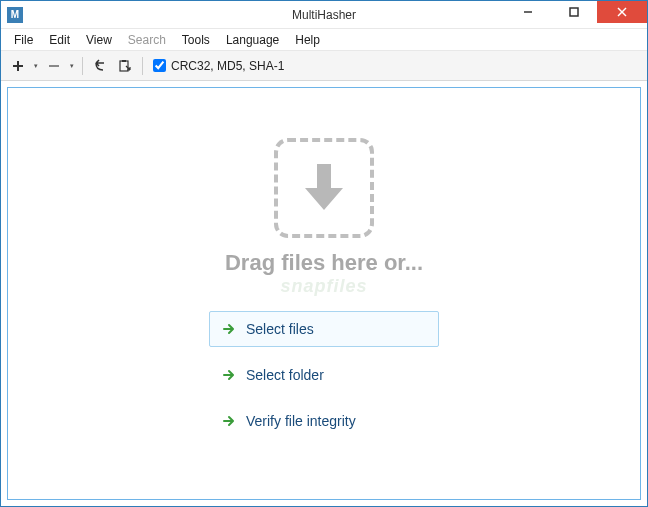 Image resolution: width=648 pixels, height=507 pixels. Describe the element at coordinates (622, 12) in the screenshot. I see `close-button` at that location.